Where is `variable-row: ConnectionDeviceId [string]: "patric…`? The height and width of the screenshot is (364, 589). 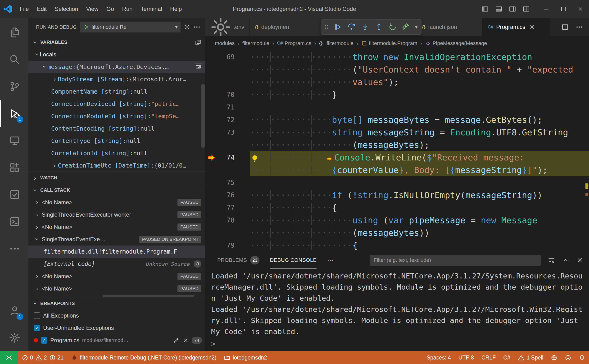 variable-row: ConnectionDeviceId [string]: "patric… is located at coordinates (117, 104).